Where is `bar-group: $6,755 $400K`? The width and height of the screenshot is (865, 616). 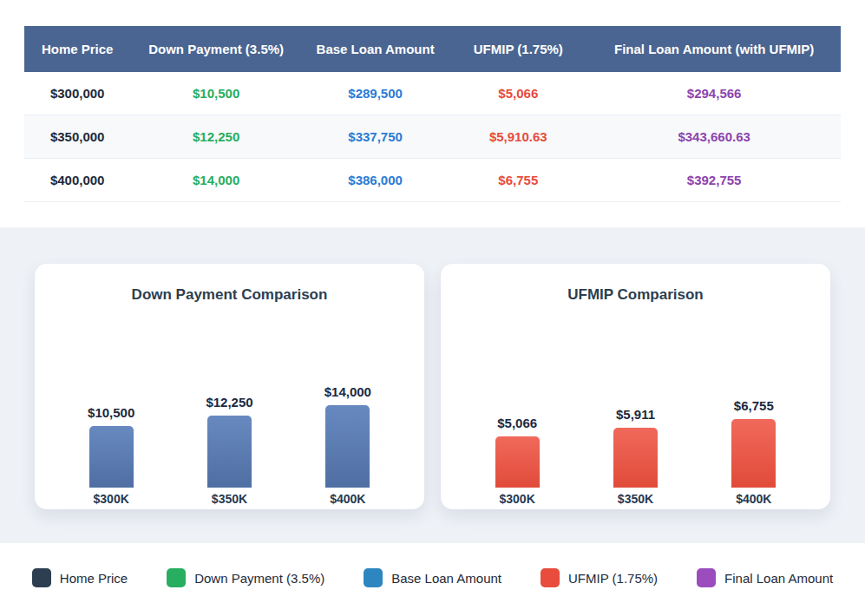 bar-group: $6,755 $400K is located at coordinates (753, 452).